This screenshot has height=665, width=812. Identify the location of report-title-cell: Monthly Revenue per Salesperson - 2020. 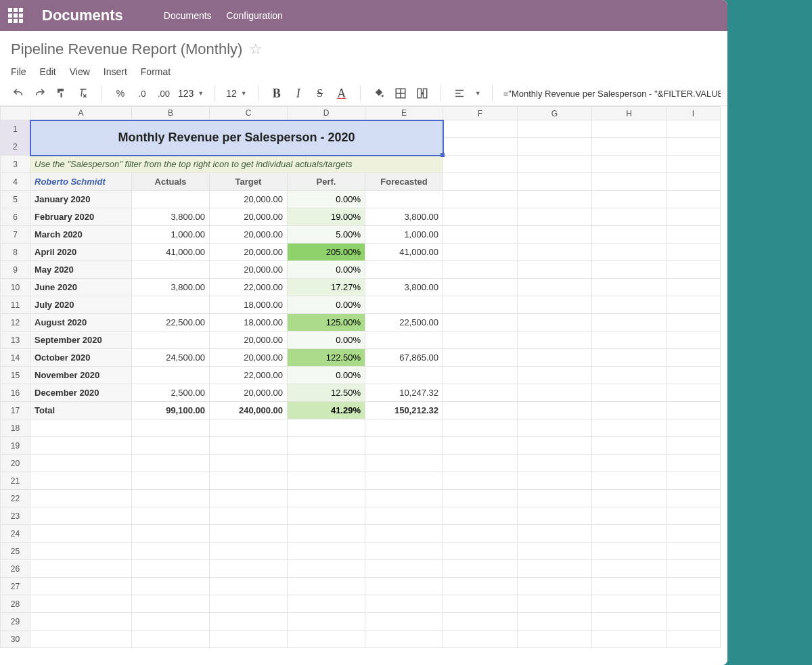
(237, 138).